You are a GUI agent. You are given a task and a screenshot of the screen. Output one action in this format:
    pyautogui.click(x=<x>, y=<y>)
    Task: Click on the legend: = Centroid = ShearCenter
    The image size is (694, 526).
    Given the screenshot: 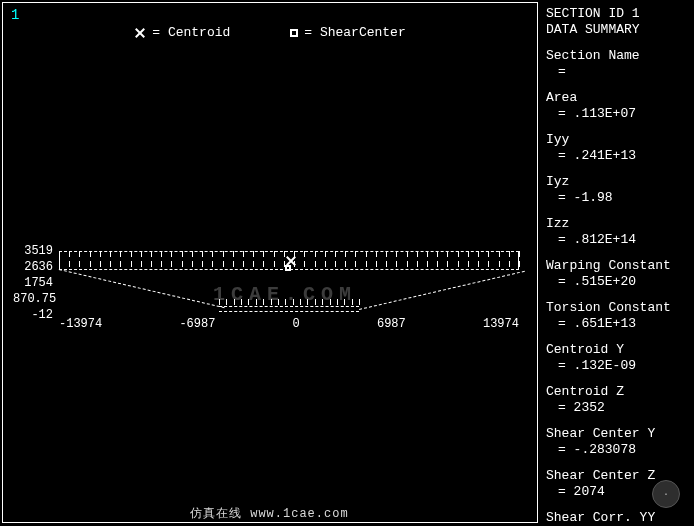 What is the action you would take?
    pyautogui.click(x=270, y=32)
    